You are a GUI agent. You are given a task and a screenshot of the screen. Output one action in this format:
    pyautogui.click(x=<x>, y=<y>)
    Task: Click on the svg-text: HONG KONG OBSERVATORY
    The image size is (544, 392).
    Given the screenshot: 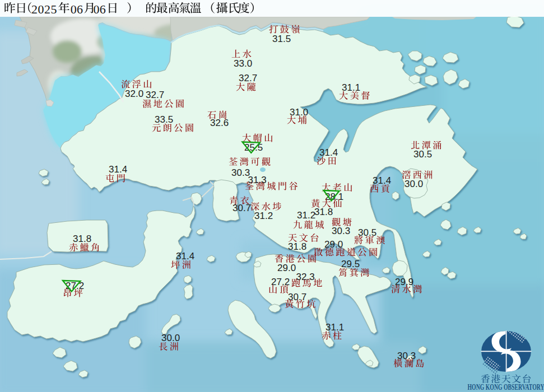 What is the action you would take?
    pyautogui.click(x=506, y=388)
    